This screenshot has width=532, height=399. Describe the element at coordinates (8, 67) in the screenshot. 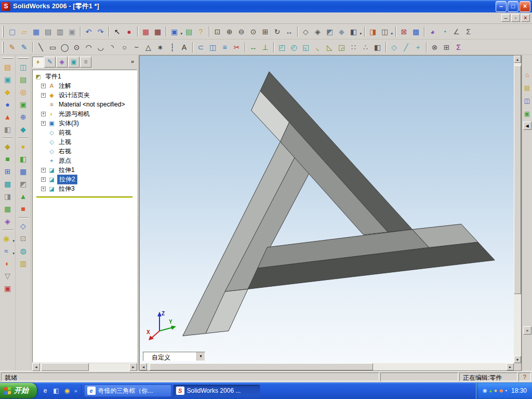

I see `feature-icon: ▤` at that location.